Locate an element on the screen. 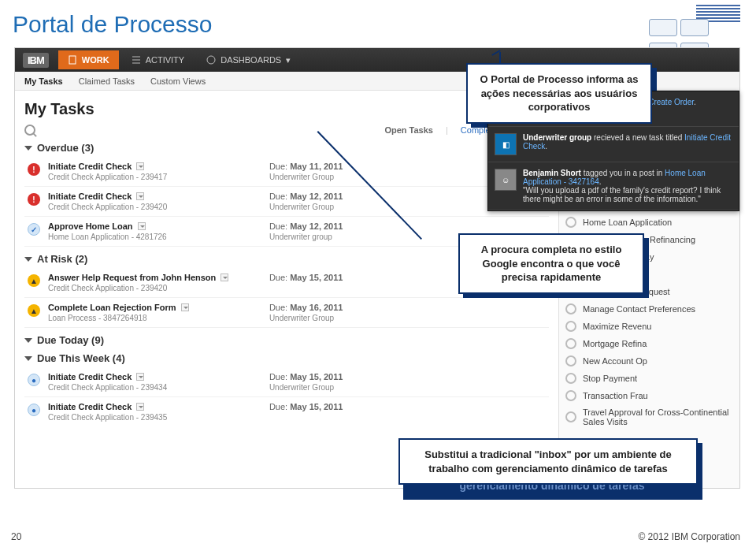 This screenshot has width=756, height=547. task-row: ▲ Complete Loan Rejection FormLoan Proce… is located at coordinates (287, 313).